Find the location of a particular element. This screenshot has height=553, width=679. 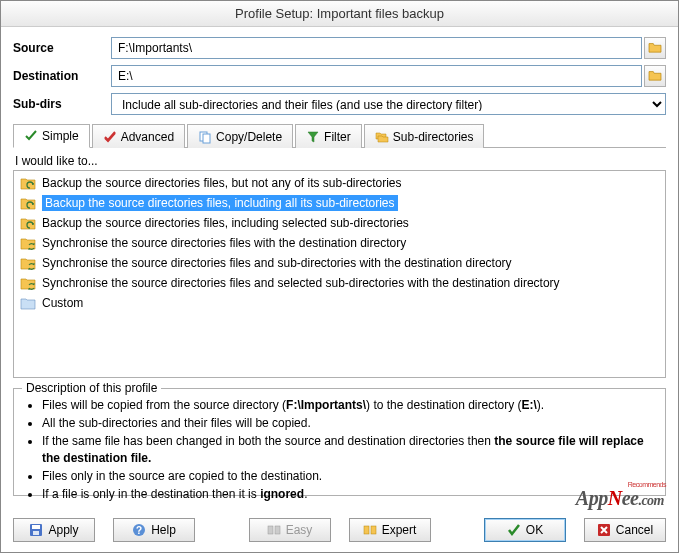

list-item: Custom is located at coordinates (340, 303).